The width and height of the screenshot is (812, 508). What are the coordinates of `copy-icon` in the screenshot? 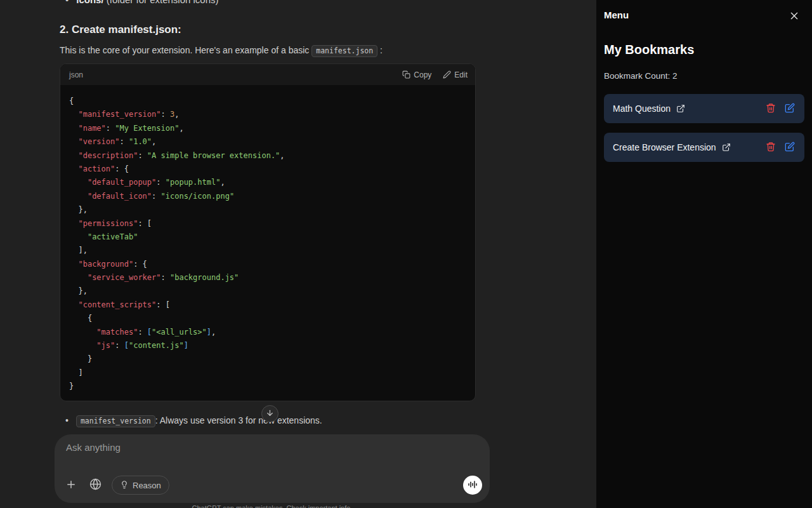 It's located at (406, 75).